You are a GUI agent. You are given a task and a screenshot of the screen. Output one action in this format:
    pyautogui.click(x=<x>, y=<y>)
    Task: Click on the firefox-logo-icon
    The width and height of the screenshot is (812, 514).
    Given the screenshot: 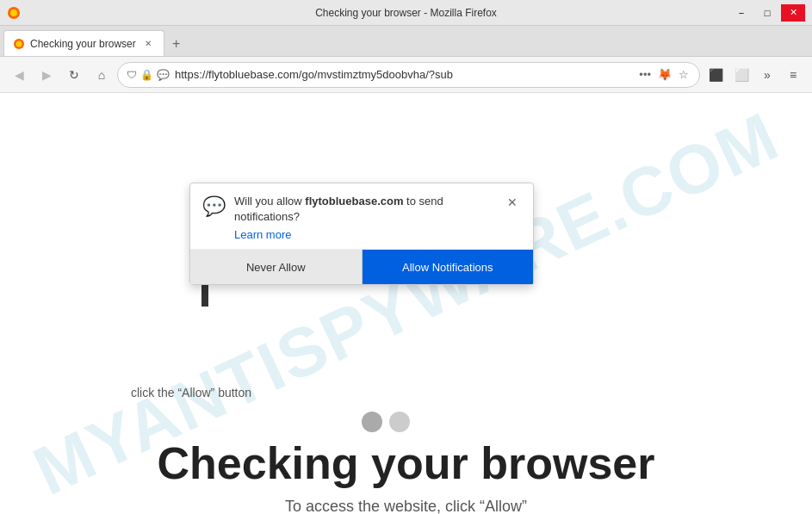 What is the action you would take?
    pyautogui.click(x=14, y=13)
    